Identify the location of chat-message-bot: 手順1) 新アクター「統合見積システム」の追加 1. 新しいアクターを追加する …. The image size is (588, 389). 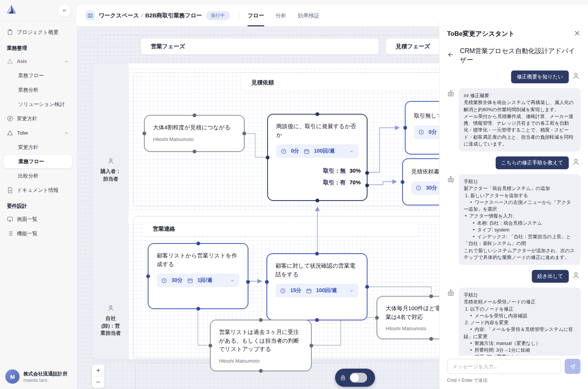
(514, 219).